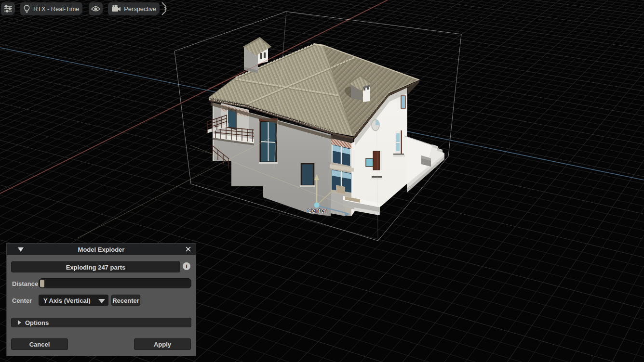 The image size is (644, 362). Describe the element at coordinates (317, 211) in the screenshot. I see `svg-text: Center` at that location.